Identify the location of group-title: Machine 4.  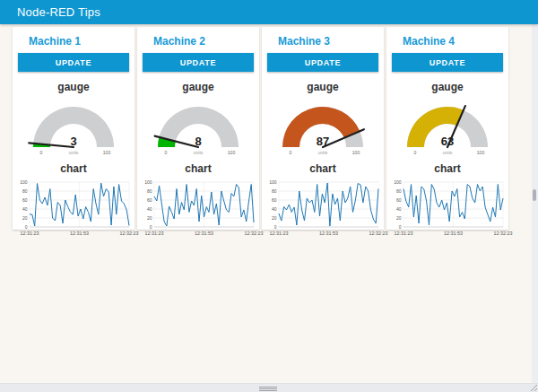
(447, 39).